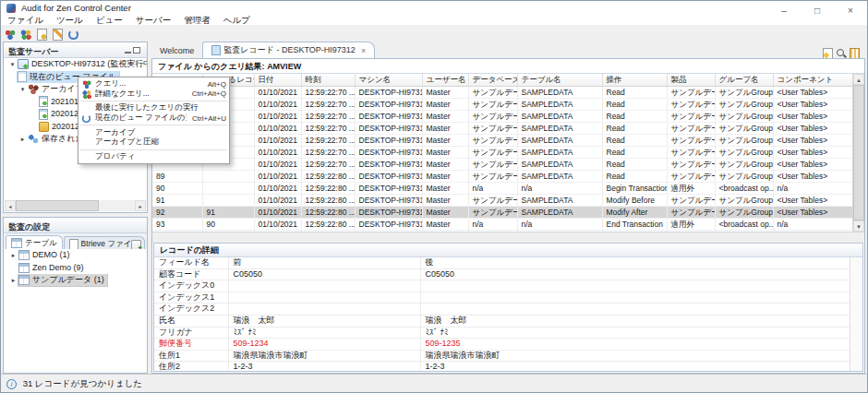 Image resolution: width=868 pixels, height=393 pixels. Describe the element at coordinates (236, 20) in the screenshot. I see `menubar-item: ヘルプ` at that location.